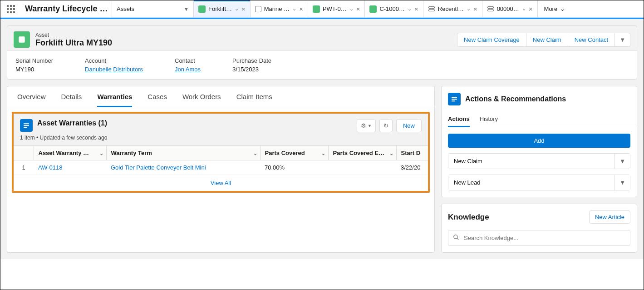  I want to click on nav-more-tabs: More ⌄, so click(555, 9).